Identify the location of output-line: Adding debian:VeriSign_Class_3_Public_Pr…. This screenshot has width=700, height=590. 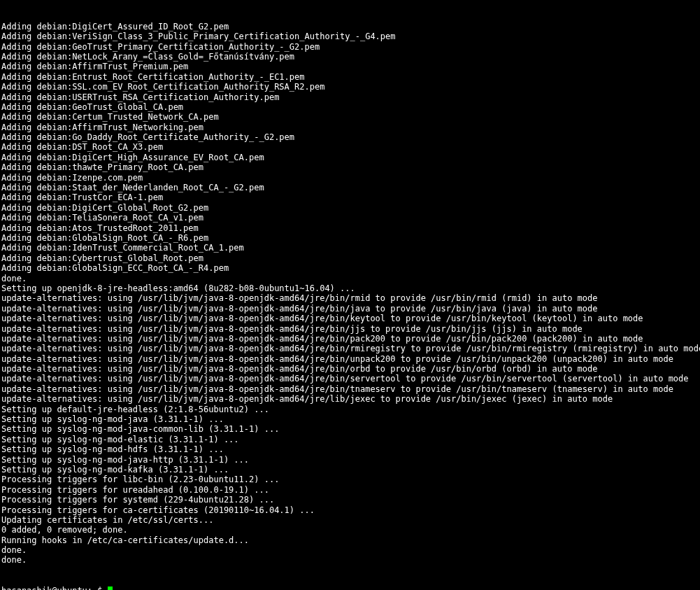
(350, 36).